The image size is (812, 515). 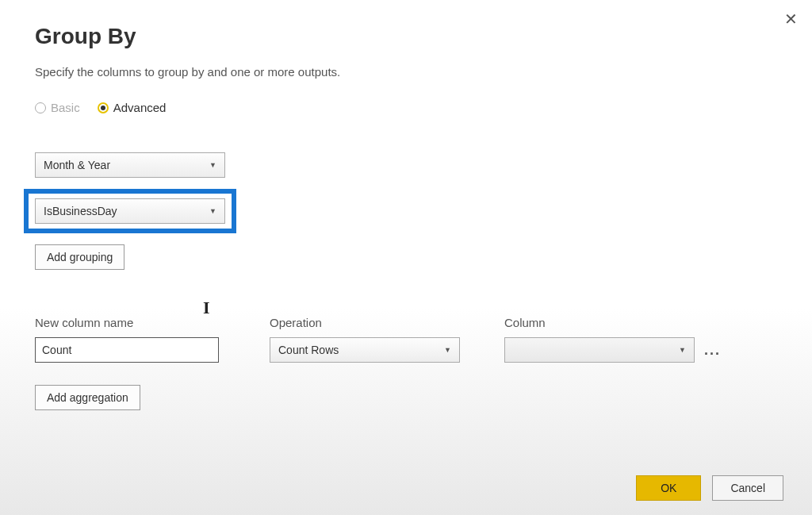 I want to click on cancel-button: Cancel, so click(x=748, y=488).